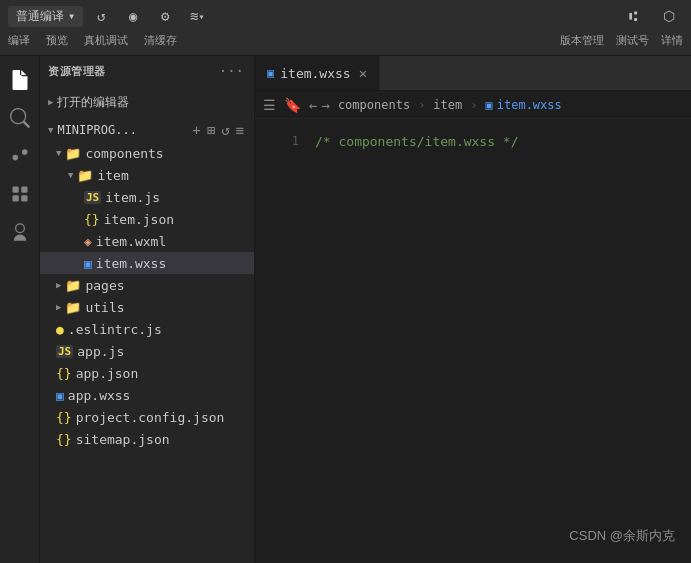  I want to click on file-sitemap-label: sitemap.json, so click(123, 440).